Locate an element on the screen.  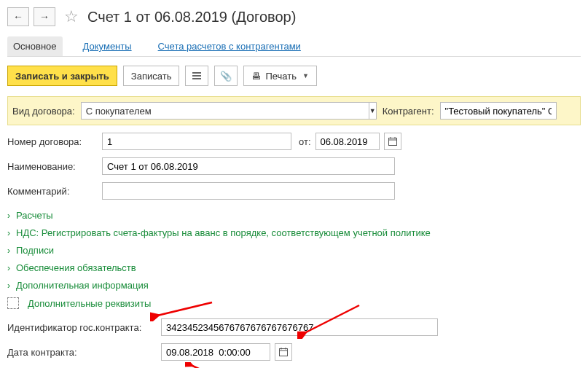
save-close-button: Записать и закрыть is located at coordinates (63, 76).